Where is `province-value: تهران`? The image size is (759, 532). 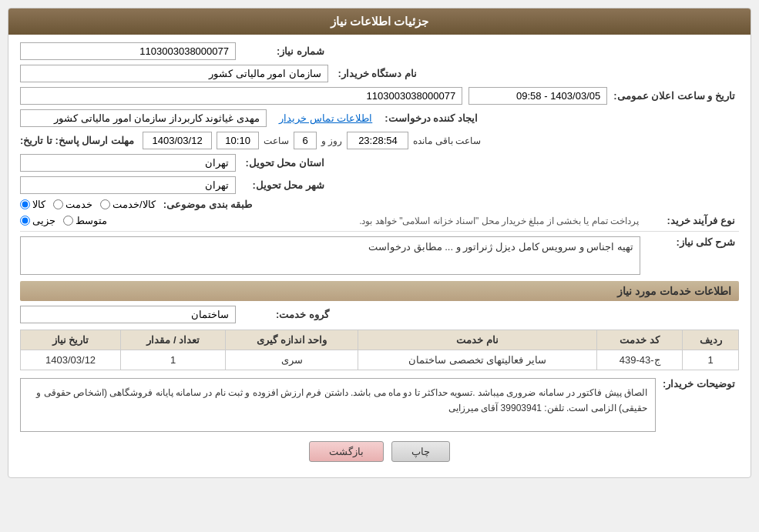 province-value: تهران is located at coordinates (128, 163).